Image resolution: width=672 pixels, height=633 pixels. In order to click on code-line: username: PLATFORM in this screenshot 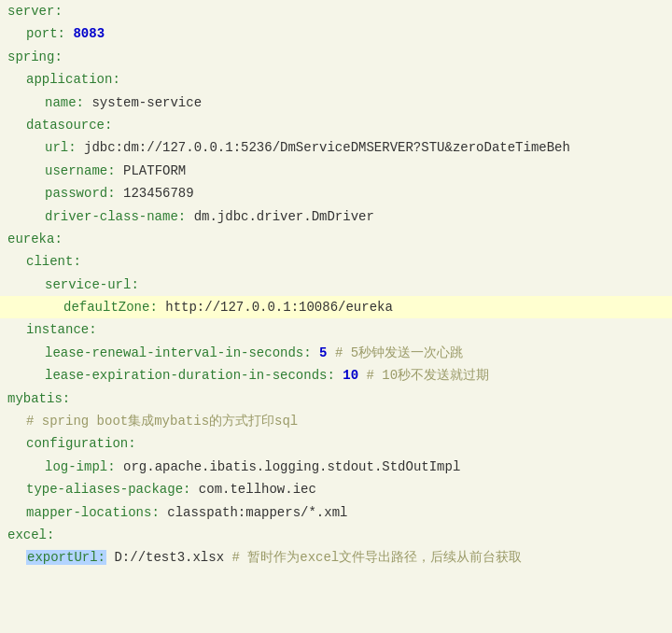, I will do `click(336, 171)`.